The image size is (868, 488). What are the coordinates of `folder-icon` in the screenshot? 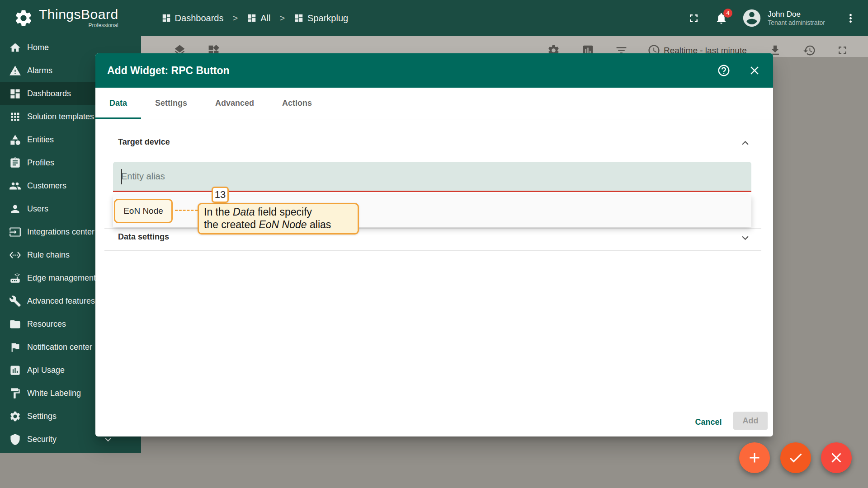 It's located at (15, 324).